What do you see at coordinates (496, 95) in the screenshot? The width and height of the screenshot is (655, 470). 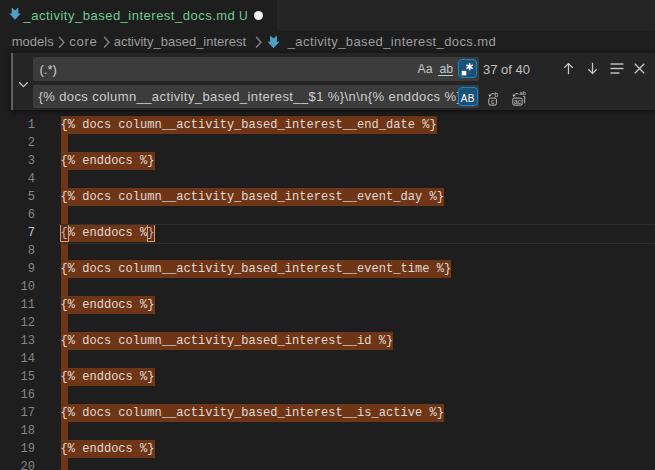 I see `svg-text: b` at bounding box center [496, 95].